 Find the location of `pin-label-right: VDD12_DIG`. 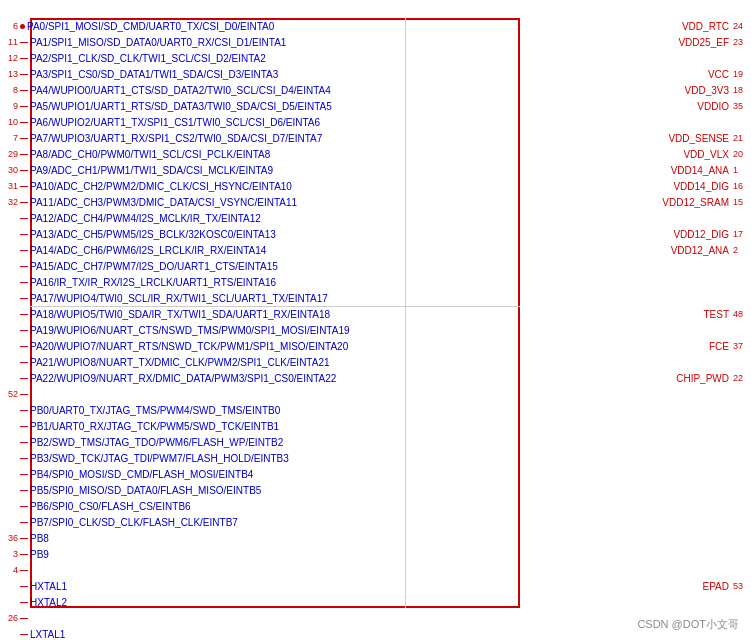

pin-label-right: VDD12_DIG is located at coordinates (702, 234).